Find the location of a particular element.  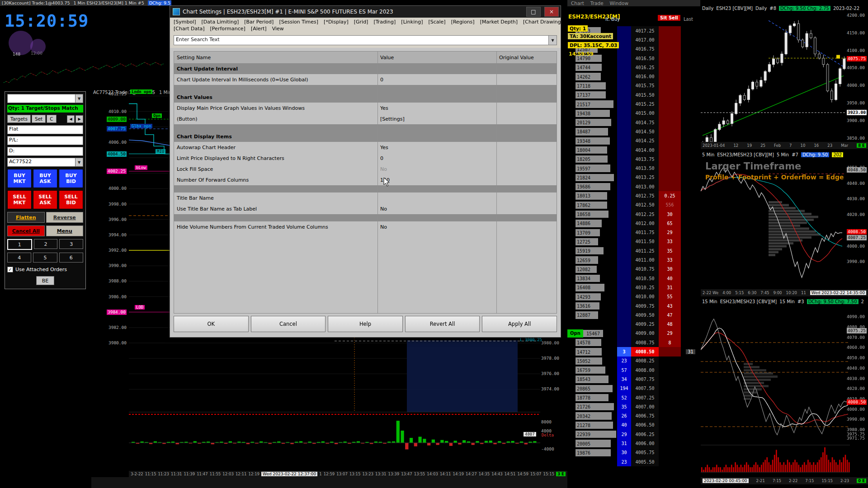

tab-set: Set is located at coordinates (39, 119).